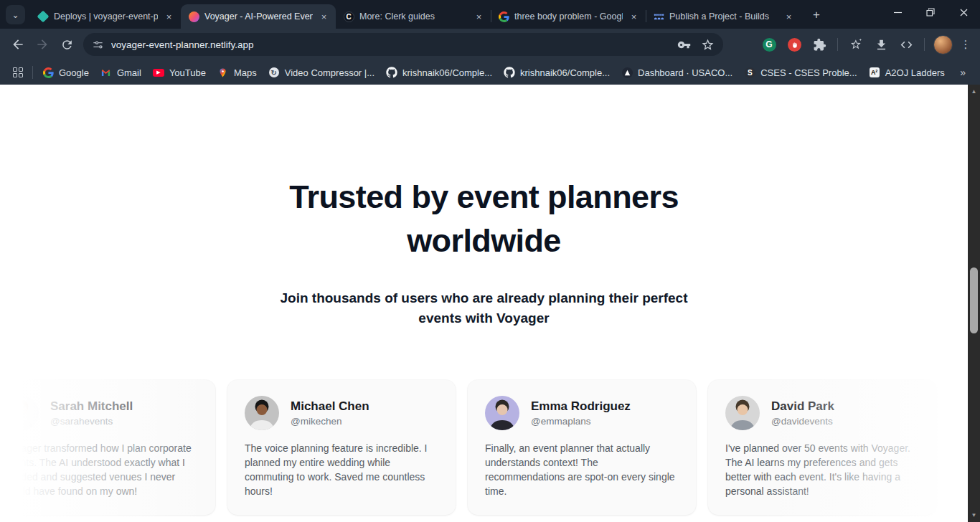 The image size is (980, 522). What do you see at coordinates (42, 44) in the screenshot?
I see `forward-button` at bounding box center [42, 44].